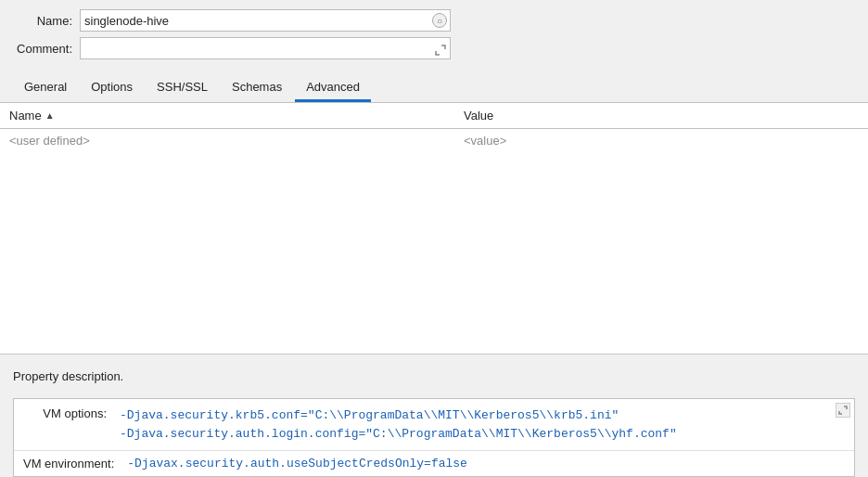 The image size is (868, 477). Describe the element at coordinates (333, 88) in the screenshot. I see `tab-advanced: Advanced` at that location.